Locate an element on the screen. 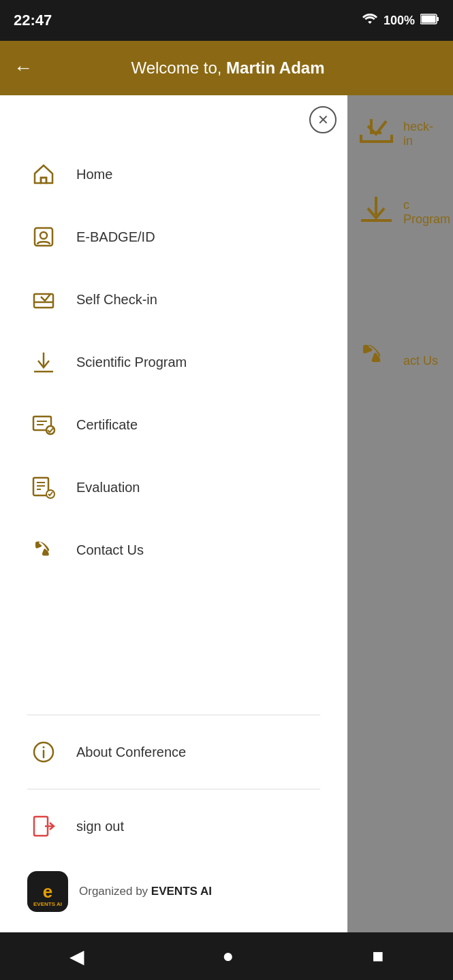  menu-item-aboutconference: About Conference is located at coordinates (174, 752).